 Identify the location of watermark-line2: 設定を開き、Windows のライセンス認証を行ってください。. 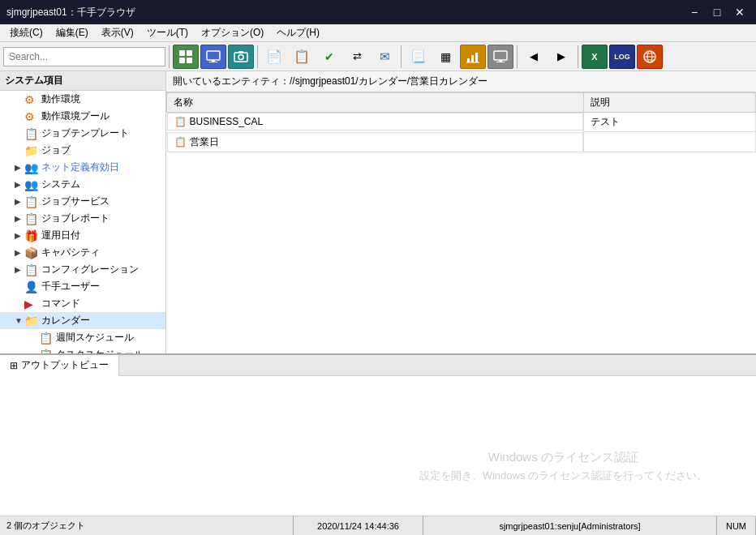
(563, 476).